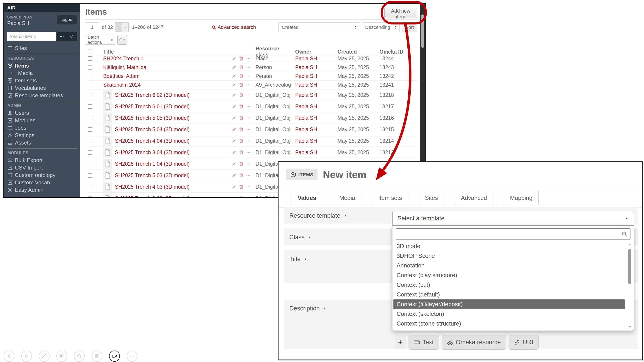 The image size is (644, 362). I want to click on sidebar-item: Bulk Export, so click(42, 160).